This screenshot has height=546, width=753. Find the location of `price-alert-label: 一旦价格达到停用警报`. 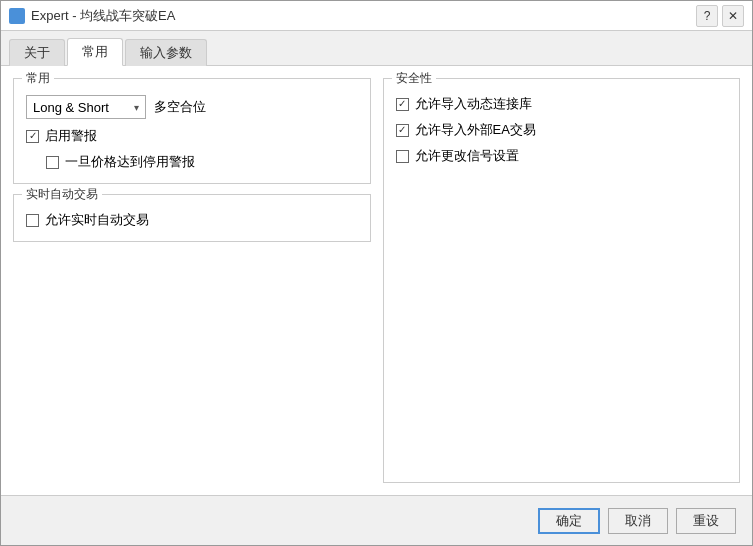

price-alert-label: 一旦价格达到停用警报 is located at coordinates (130, 162).